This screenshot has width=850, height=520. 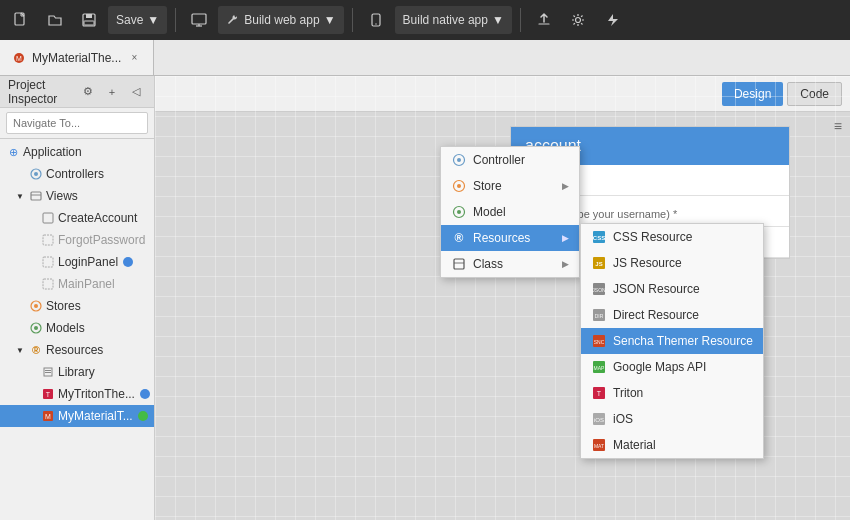 What do you see at coordinates (660, 367) in the screenshot?
I see `menu-item-googlemaps-label: Google Maps API` at bounding box center [660, 367].